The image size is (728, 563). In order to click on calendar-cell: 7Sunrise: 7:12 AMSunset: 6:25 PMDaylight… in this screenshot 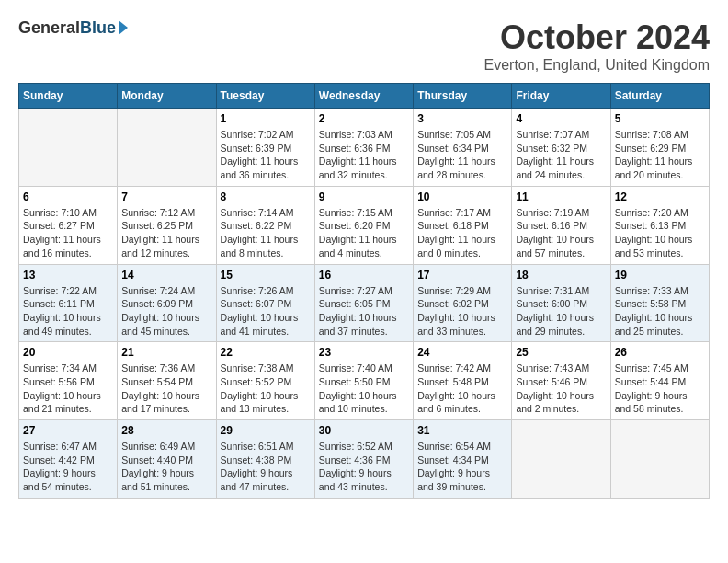, I will do `click(167, 224)`.